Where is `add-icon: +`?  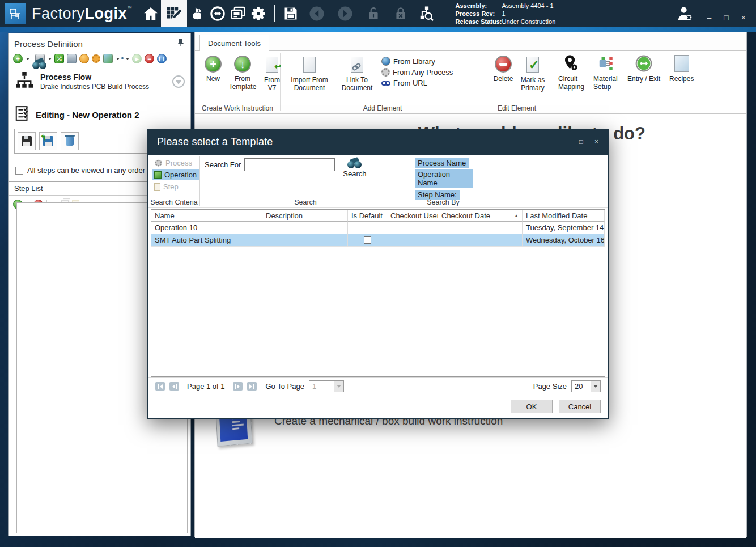
add-icon: + is located at coordinates (18, 59).